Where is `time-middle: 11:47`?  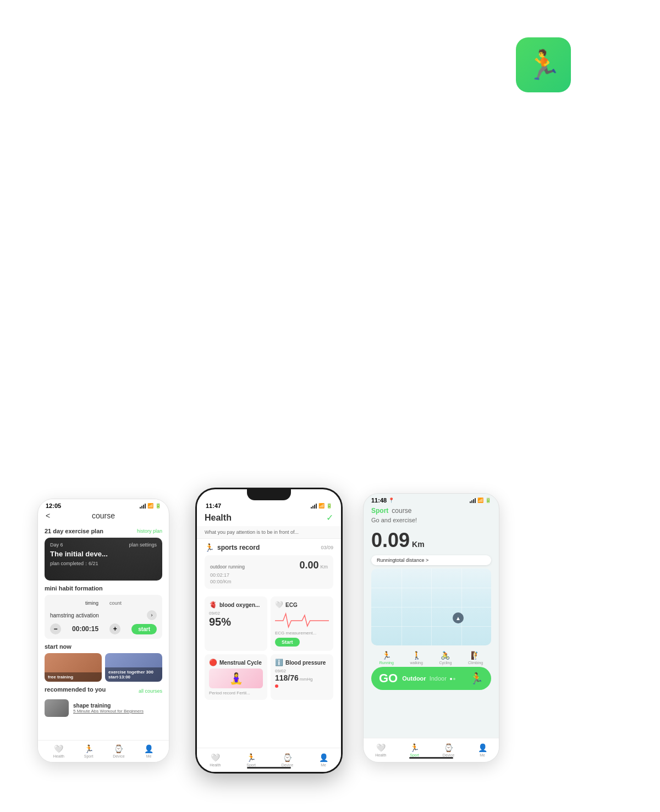 time-middle: 11:47 is located at coordinates (213, 506).